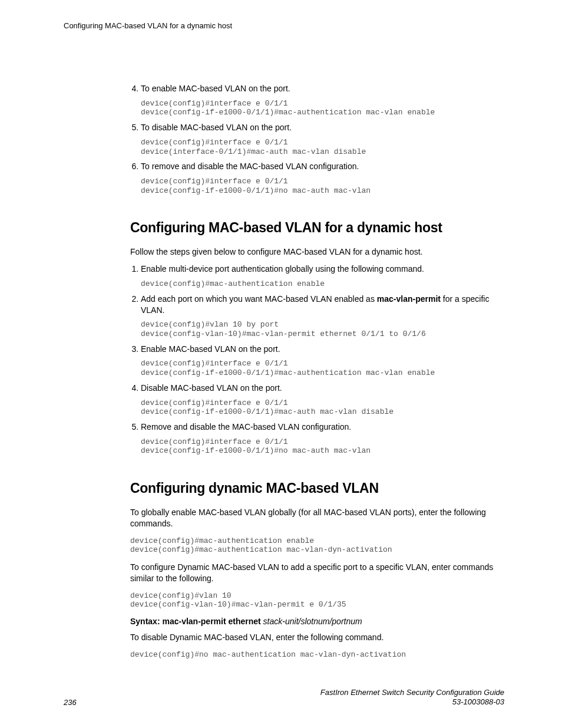 The height and width of the screenshot is (728, 562). I want to click on footer-title: FastIron Ethernet Switch Security Config…, so click(412, 693).